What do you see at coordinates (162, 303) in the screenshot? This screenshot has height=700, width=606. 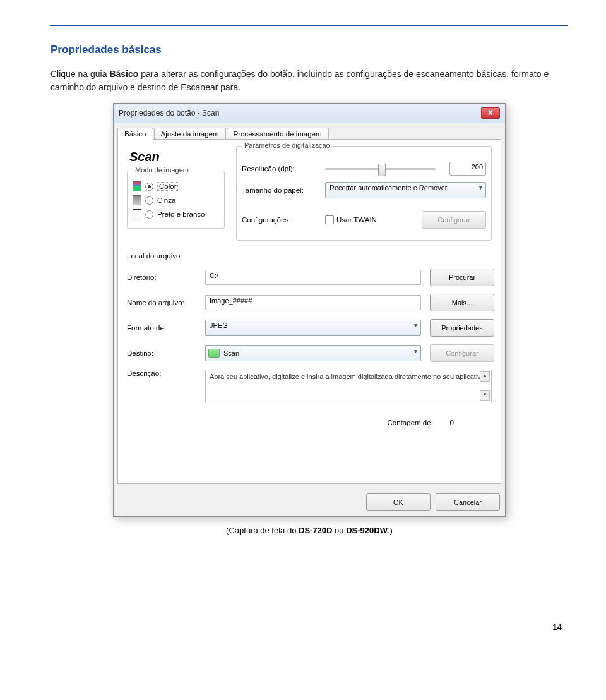 I see `filename-label: Nome do arquivo:` at bounding box center [162, 303].